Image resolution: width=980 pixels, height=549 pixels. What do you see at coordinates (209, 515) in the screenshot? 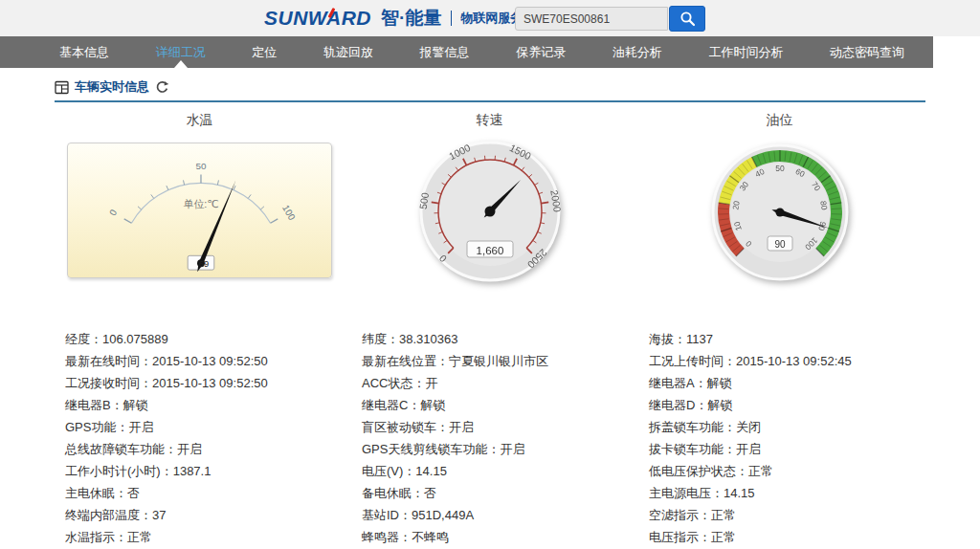
I see `info-row: 终端内部温度：37` at bounding box center [209, 515].